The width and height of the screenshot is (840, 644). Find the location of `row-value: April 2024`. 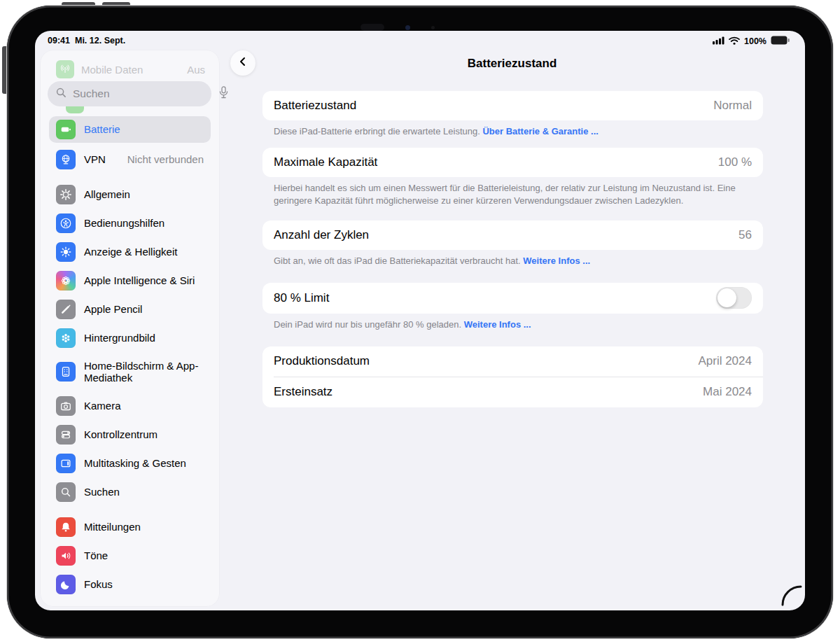

row-value: April 2024 is located at coordinates (725, 361).